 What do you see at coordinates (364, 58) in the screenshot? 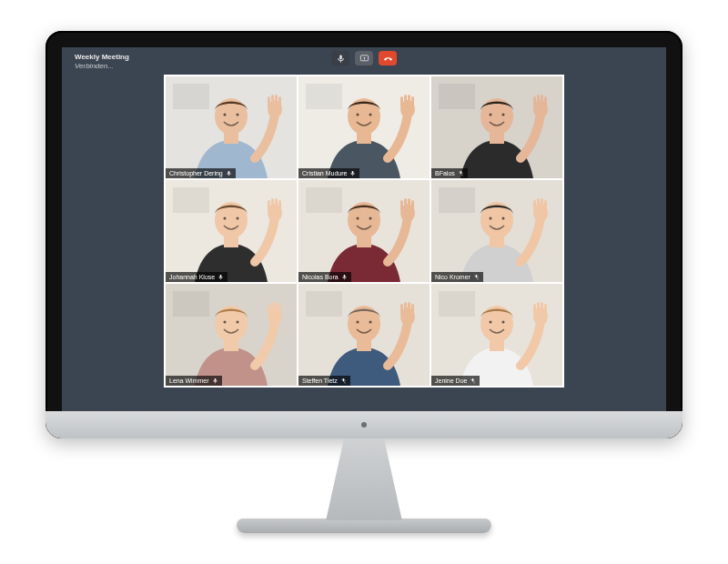
I see `screen-share-icon` at bounding box center [364, 58].